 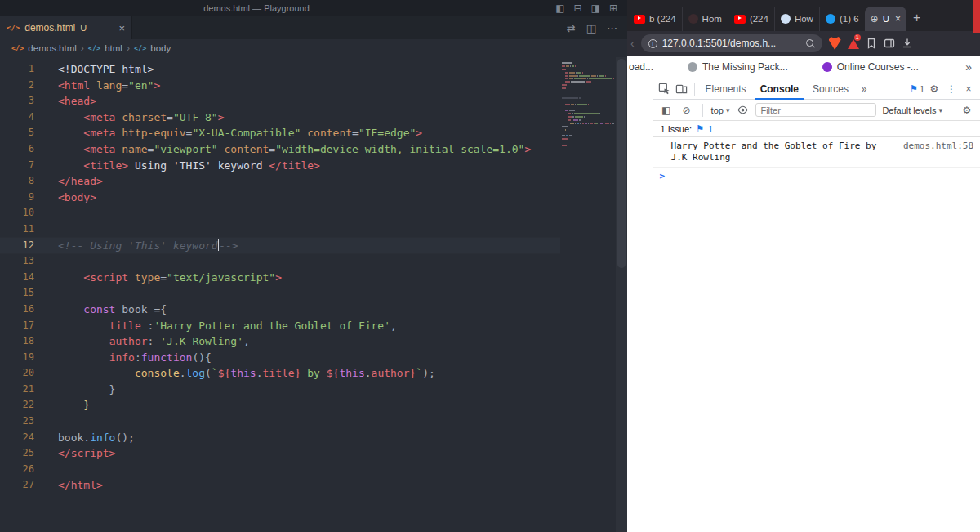 I want to click on code-line-20: 20 console.log(`${this.title} by ${this.…, so click(x=280, y=373).